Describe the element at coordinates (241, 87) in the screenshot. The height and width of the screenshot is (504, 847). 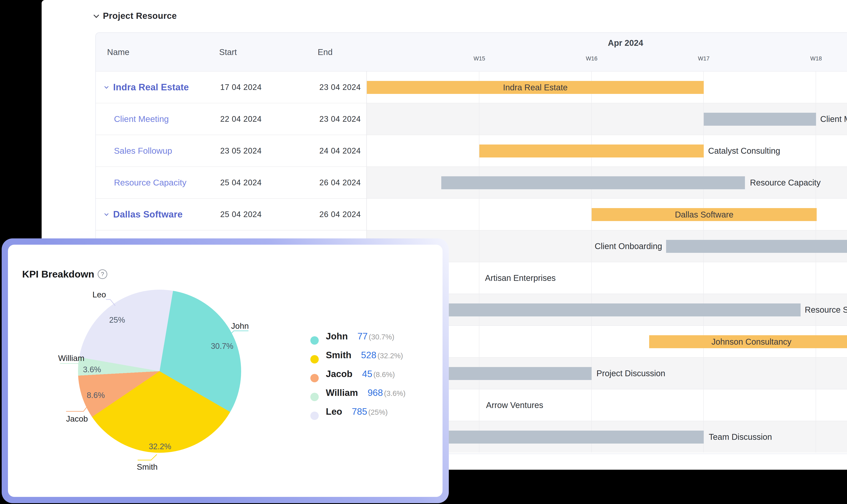
I see `task-start-date: 17 04 2024` at that location.